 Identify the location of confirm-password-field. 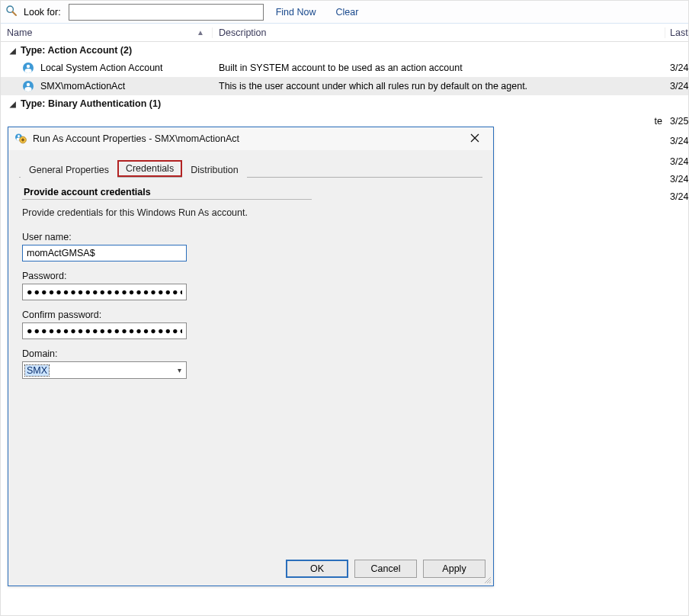
(104, 331).